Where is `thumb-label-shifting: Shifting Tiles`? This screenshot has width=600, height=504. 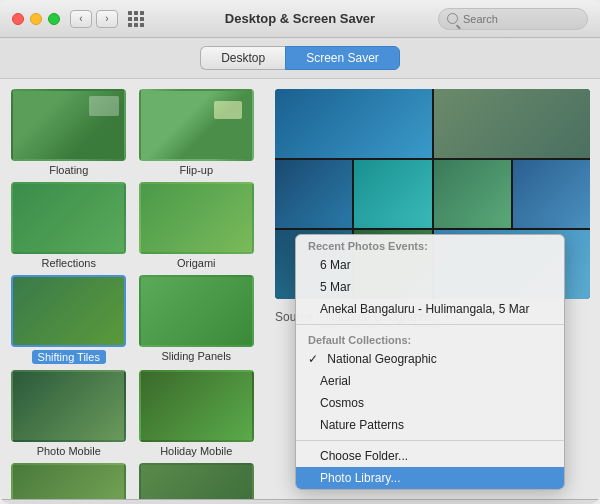
thumb-label-shifting: Shifting Tiles is located at coordinates (69, 357).